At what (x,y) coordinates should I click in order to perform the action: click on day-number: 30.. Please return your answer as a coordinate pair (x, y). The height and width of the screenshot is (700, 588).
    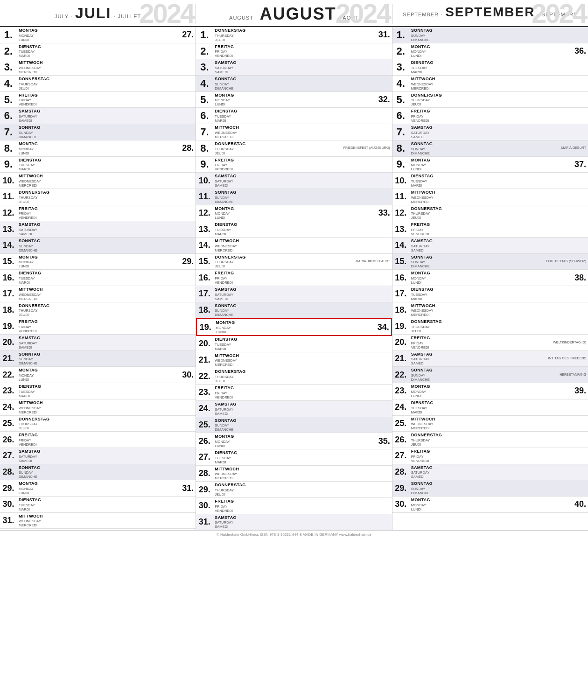
    Looking at the image, I should click on (401, 504).